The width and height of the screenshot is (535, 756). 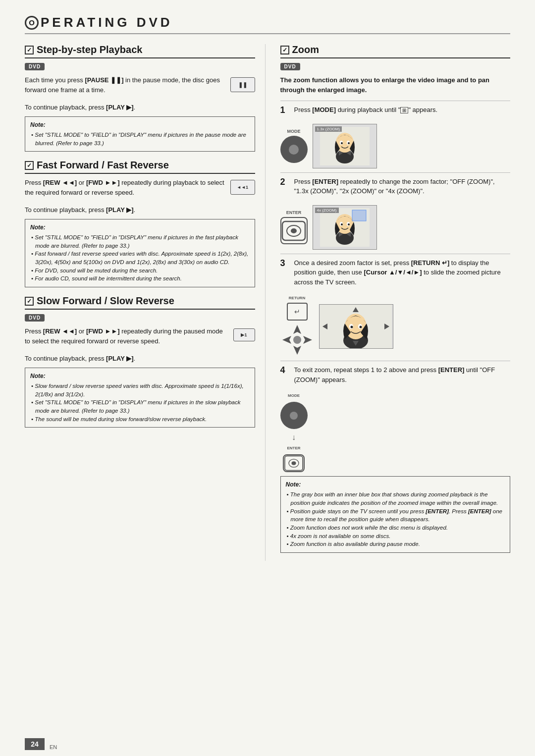 I want to click on slow-forward-body: Press [REW ◄◄] or [FWD ►►] repeatedly du…, so click(x=140, y=338).